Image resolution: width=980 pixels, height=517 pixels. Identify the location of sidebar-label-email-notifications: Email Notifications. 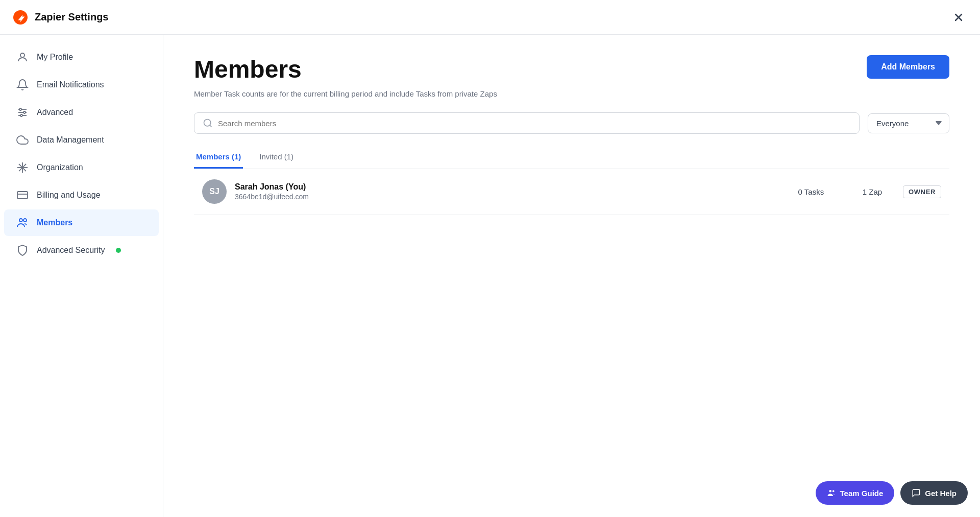
(70, 85).